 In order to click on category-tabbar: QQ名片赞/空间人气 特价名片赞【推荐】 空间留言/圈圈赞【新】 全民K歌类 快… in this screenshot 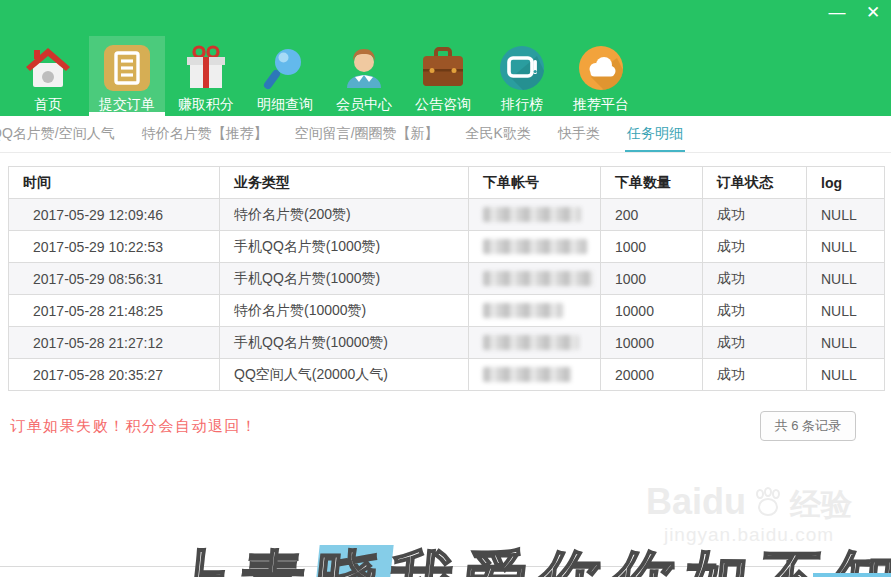, I will do `click(446, 134)`.